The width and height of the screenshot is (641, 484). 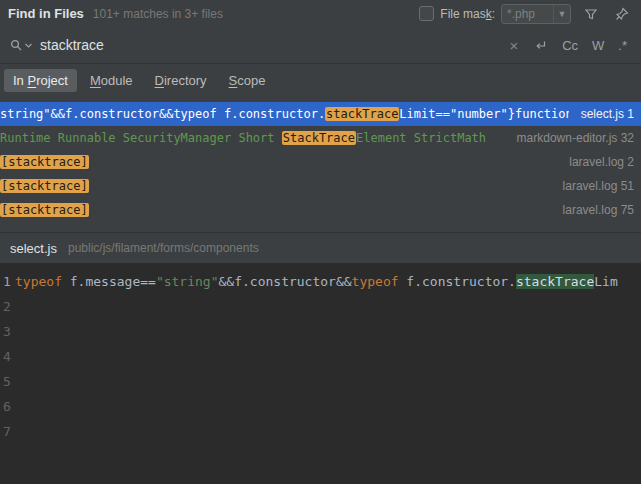 I want to click on newline-button, so click(x=540, y=45).